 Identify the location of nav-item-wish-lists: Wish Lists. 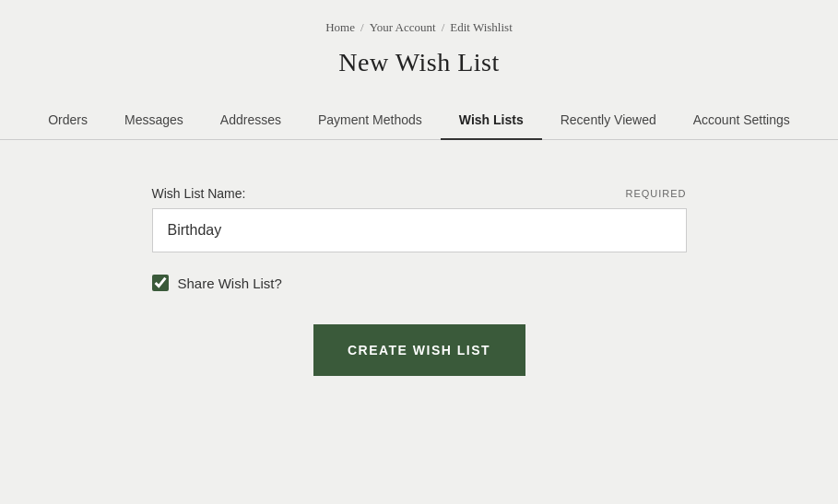
(491, 122).